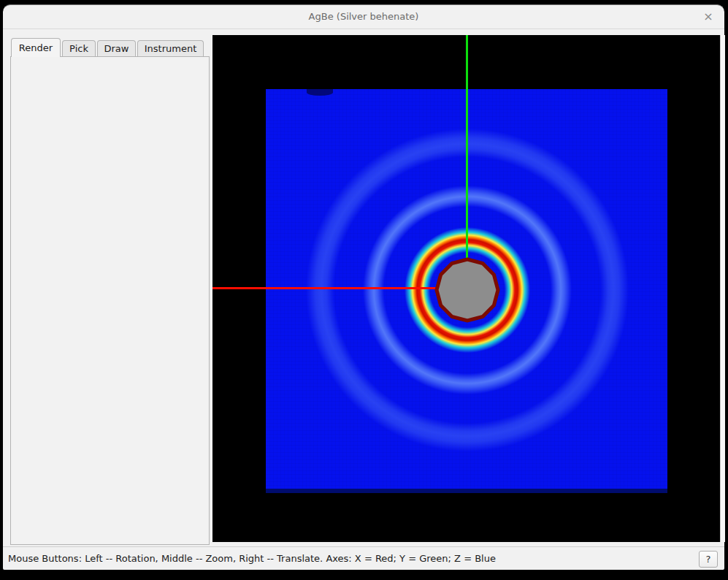  What do you see at coordinates (708, 17) in the screenshot?
I see `close-icon: ×` at bounding box center [708, 17].